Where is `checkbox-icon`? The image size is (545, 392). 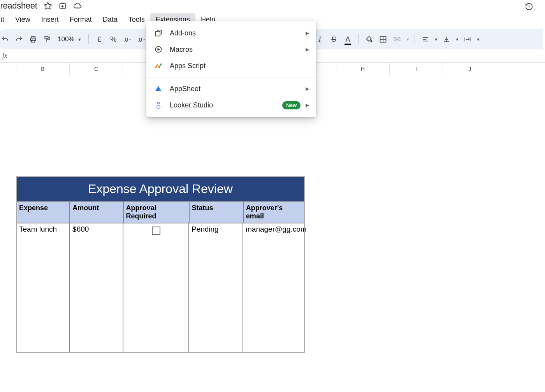
checkbox-icon is located at coordinates (156, 231).